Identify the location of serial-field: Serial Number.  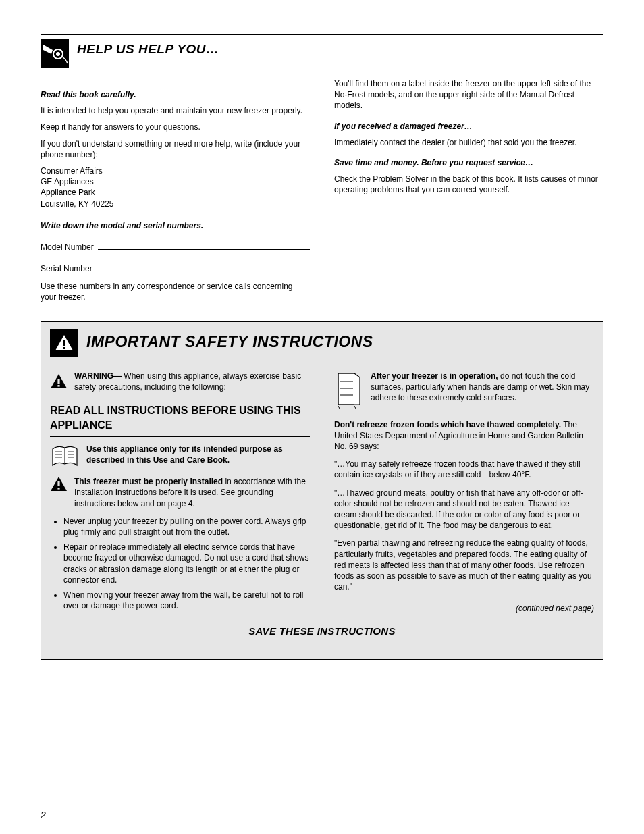
(176, 269).